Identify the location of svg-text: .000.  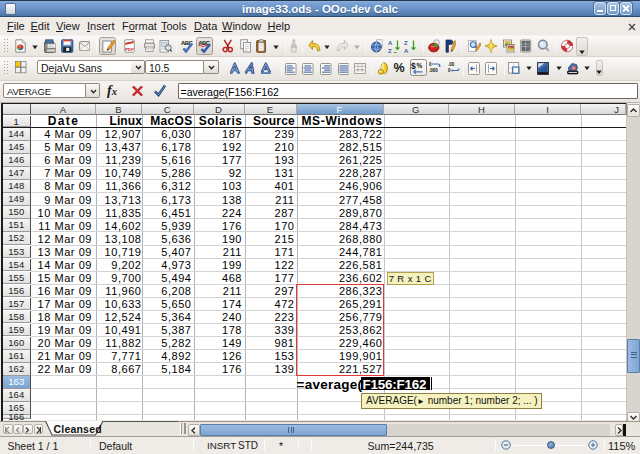
(434, 70).